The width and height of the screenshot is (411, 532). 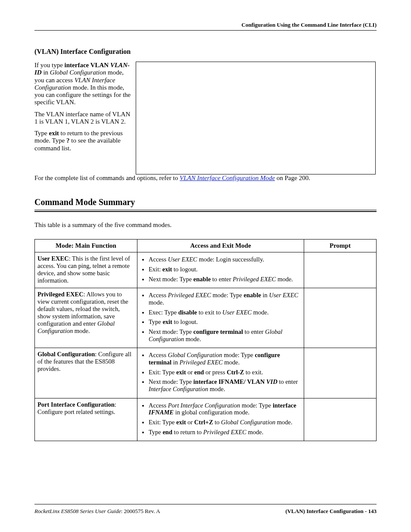 What do you see at coordinates (227, 178) in the screenshot?
I see `link-vlan-interface-config-mode: VLAN Interface Configuration Mode` at bounding box center [227, 178].